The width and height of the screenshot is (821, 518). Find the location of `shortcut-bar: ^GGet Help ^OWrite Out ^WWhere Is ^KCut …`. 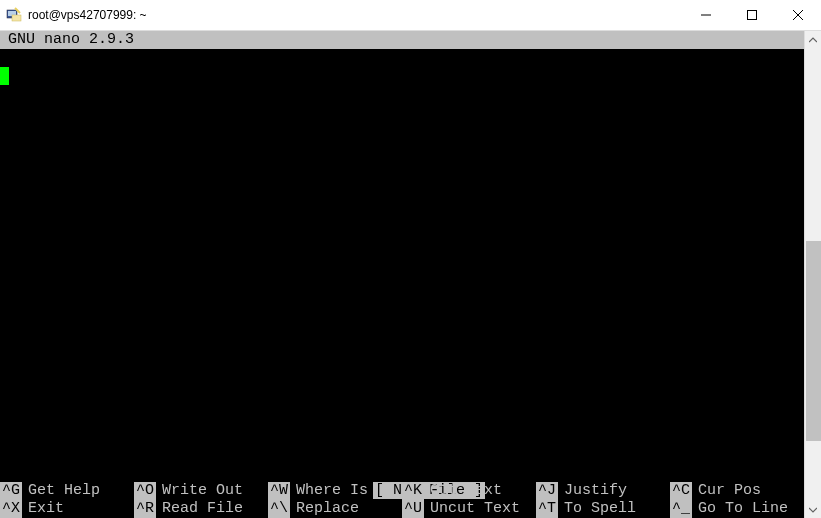

shortcut-bar: ^GGet Help ^OWrite Out ^WWhere Is ^KCut … is located at coordinates (402, 500).